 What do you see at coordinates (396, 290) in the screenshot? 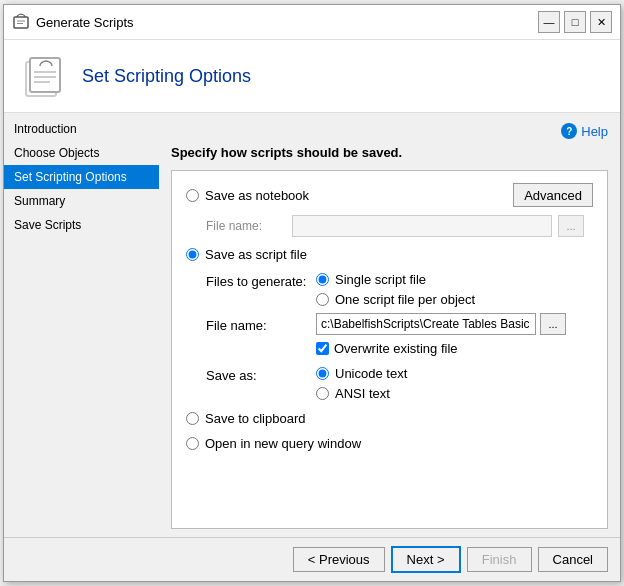
I see `files-generate-options: Single script file One script file per o…` at bounding box center [396, 290].